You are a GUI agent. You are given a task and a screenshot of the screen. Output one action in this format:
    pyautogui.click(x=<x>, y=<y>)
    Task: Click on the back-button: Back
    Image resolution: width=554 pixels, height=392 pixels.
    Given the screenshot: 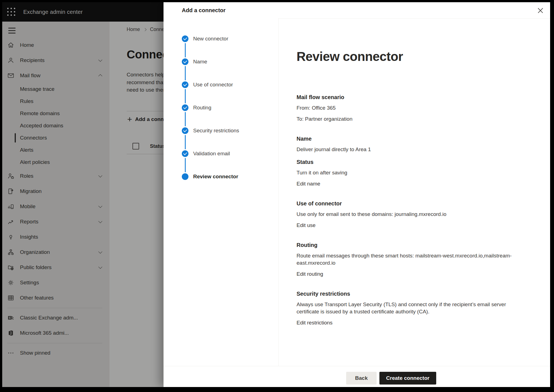 What is the action you would take?
    pyautogui.click(x=361, y=378)
    